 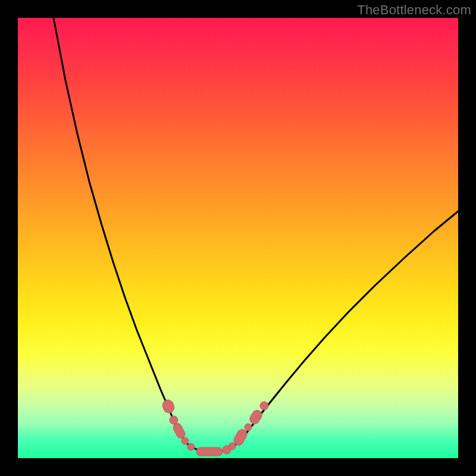 I want to click on watermark-text: TheBottleneck.com, so click(x=414, y=10).